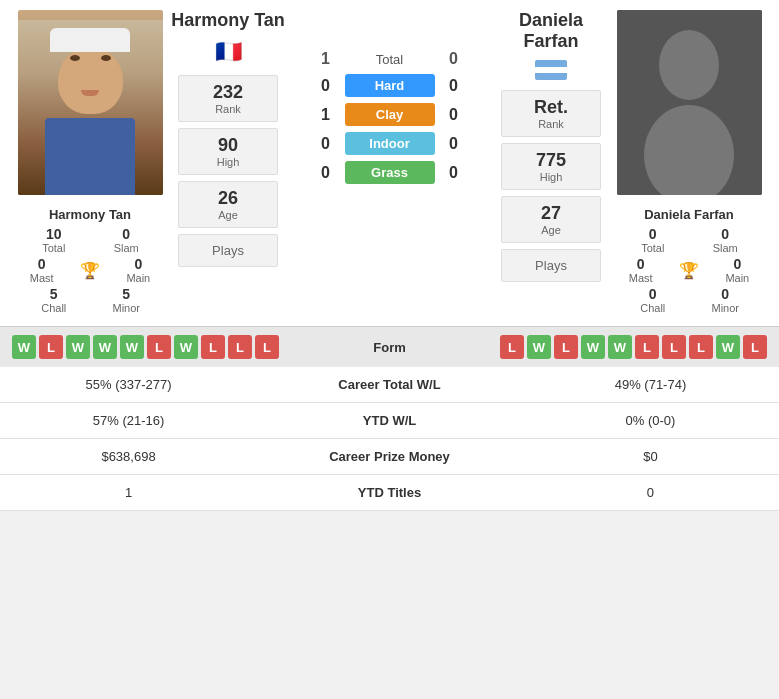 The height and width of the screenshot is (699, 779). I want to click on right-mid-panel: Daniela Farfan Ret. Rank 775 High 27 Age, so click(551, 163).